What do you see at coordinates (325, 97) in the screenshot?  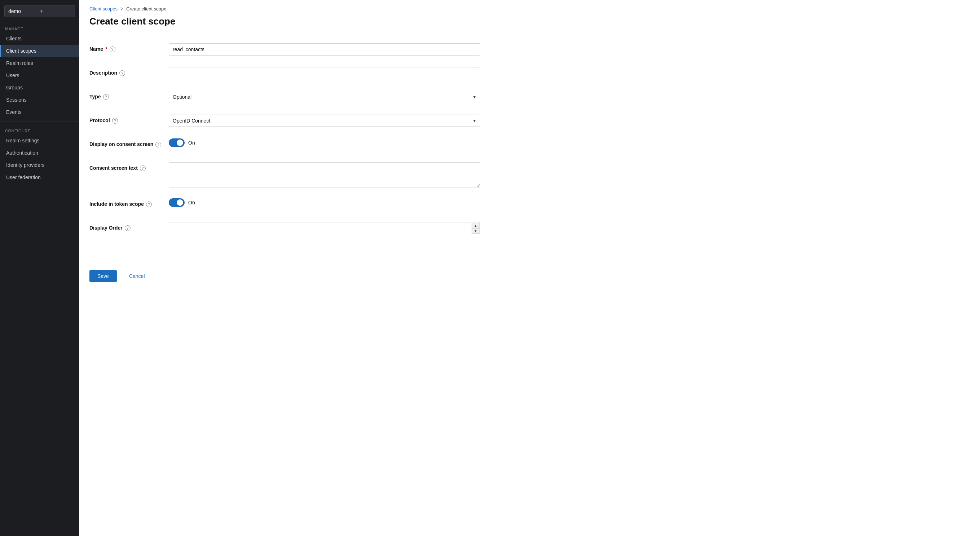 I see `type-select: Default Optional None` at bounding box center [325, 97].